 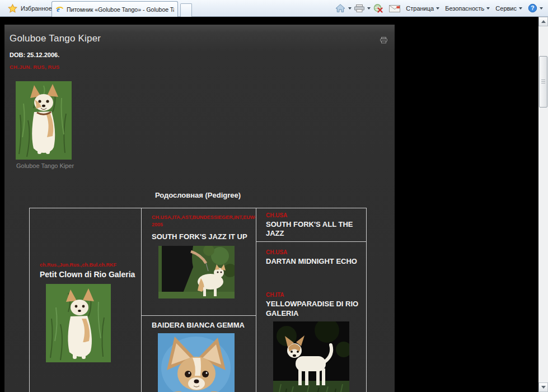 I want to click on tools-menu-caret, so click(x=521, y=8).